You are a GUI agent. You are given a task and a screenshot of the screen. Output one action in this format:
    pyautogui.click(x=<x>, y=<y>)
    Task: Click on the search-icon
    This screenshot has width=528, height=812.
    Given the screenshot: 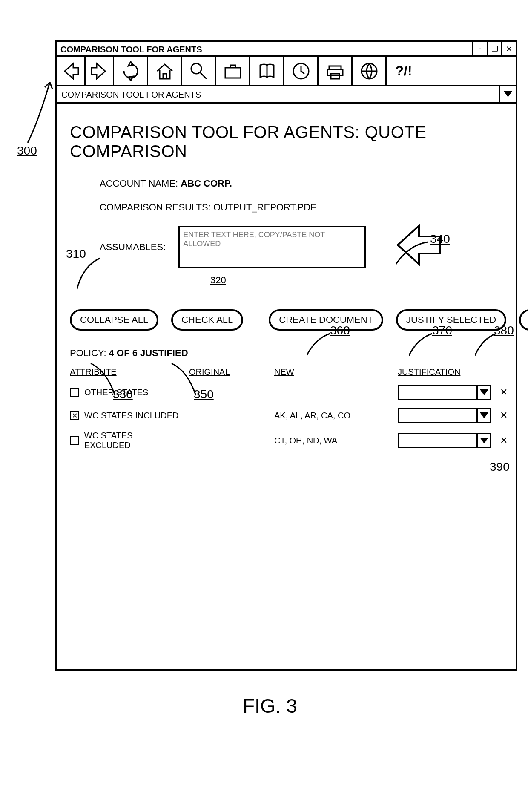 What is the action you would take?
    pyautogui.click(x=199, y=71)
    